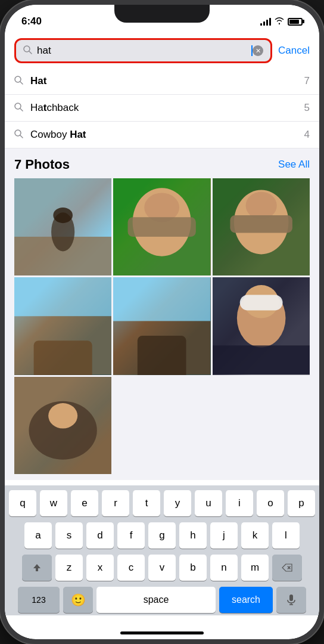 This screenshot has width=324, height=644. Describe the element at coordinates (294, 51) in the screenshot. I see `cancel-button: Cancel` at that location.